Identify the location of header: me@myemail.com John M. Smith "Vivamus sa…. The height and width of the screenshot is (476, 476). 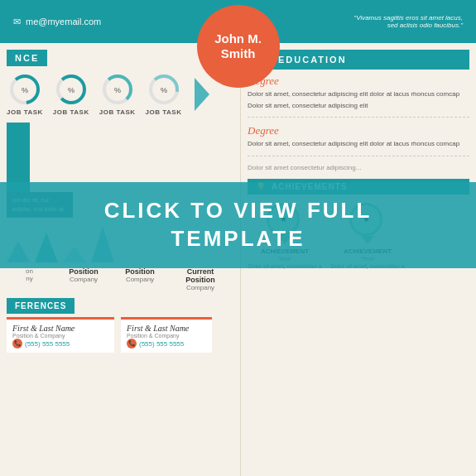
(238, 22).